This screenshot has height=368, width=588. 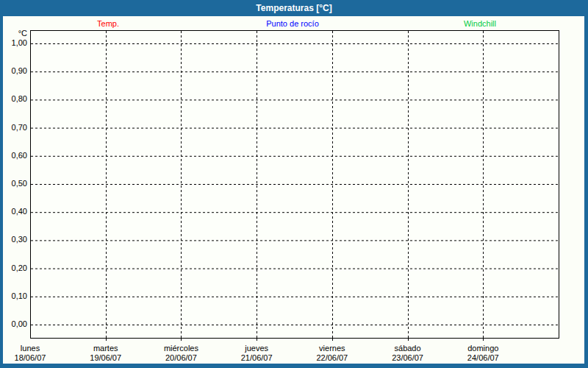 I want to click on y-tick-label: 0,50, so click(x=13, y=184).